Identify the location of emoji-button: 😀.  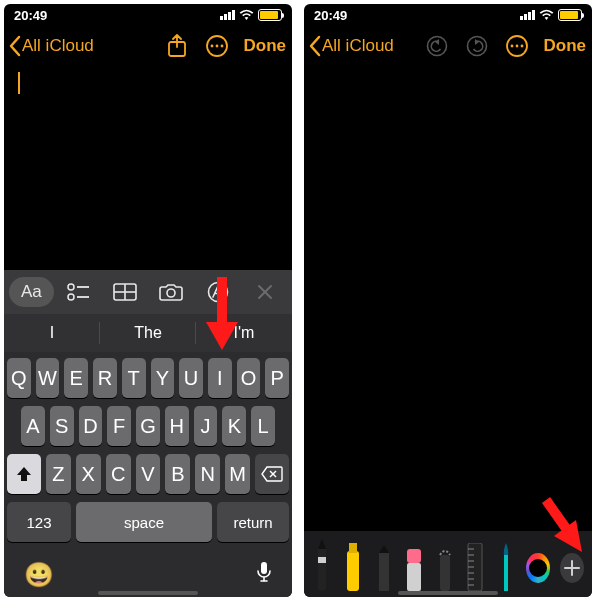
(39, 575).